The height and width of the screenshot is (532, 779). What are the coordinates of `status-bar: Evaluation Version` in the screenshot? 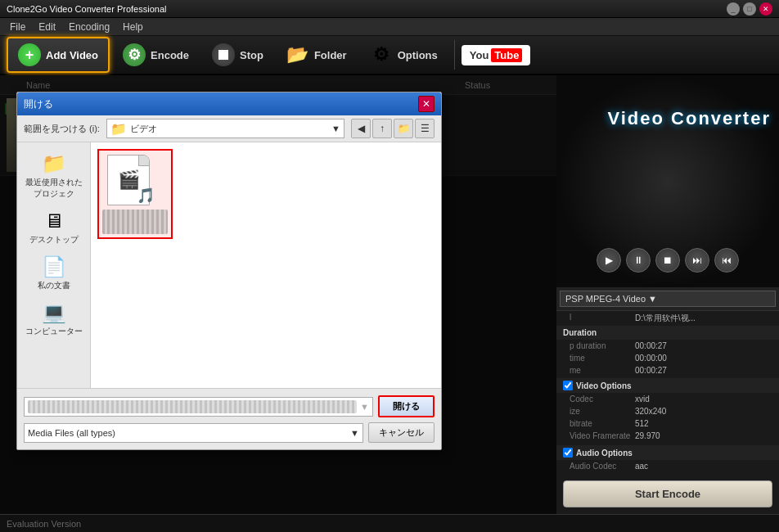 It's located at (390, 523).